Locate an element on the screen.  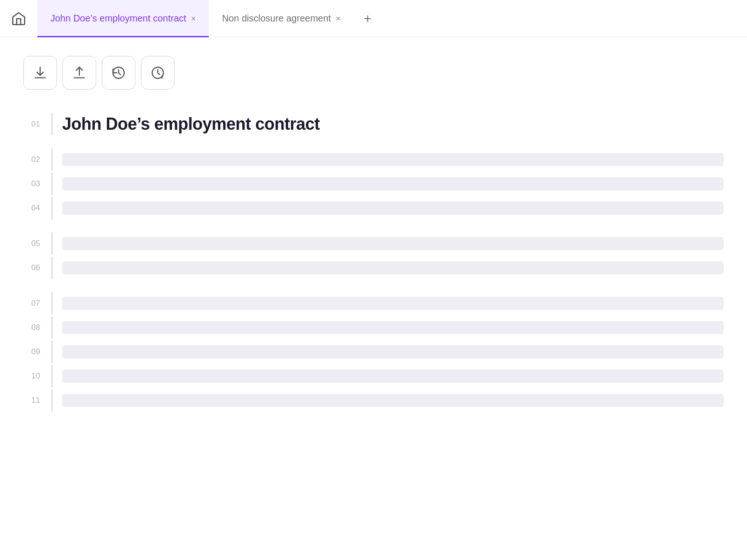
line-number-09: 09 is located at coordinates (37, 352).